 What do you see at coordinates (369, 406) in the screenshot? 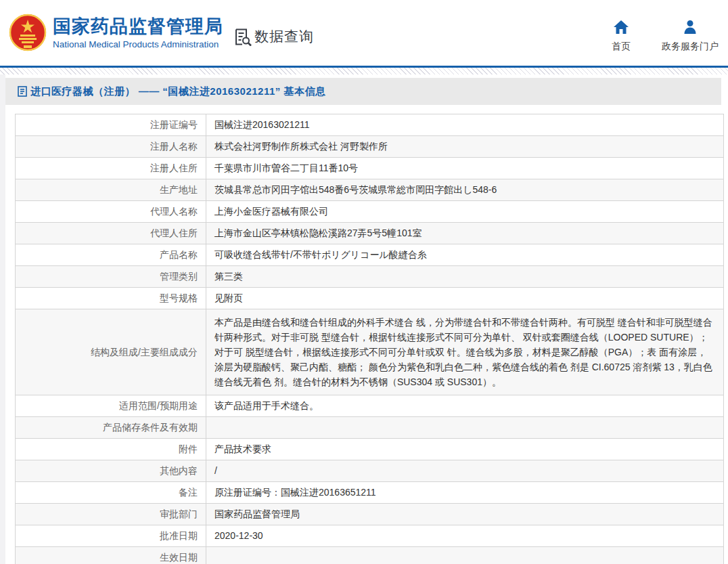
I see `table-row: 适用范围/预期用途该产品适用于手术缝合。` at bounding box center [369, 406].